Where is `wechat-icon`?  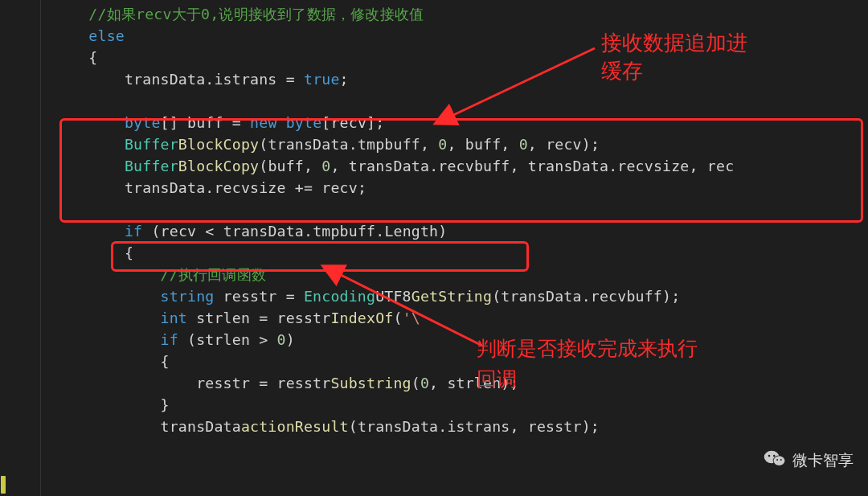
wechat-icon is located at coordinates (775, 460).